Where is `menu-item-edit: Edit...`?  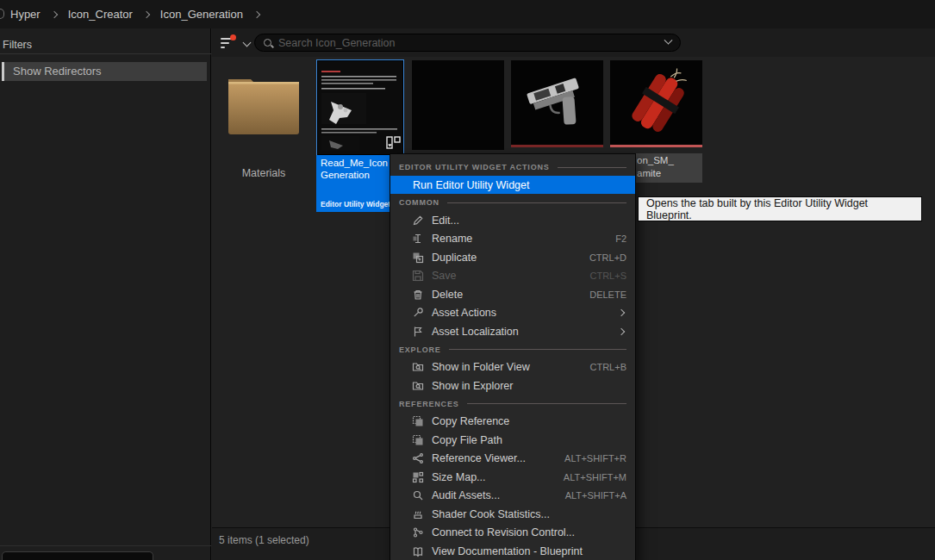
menu-item-edit: Edit... is located at coordinates (513, 221).